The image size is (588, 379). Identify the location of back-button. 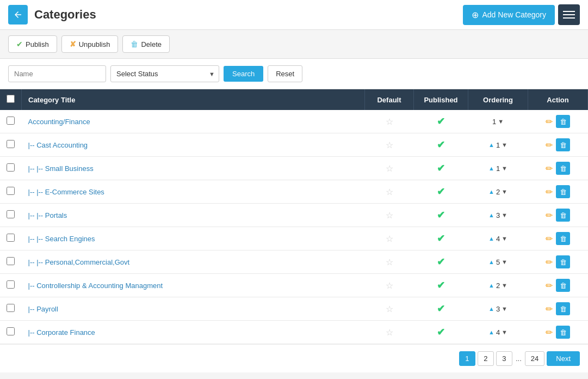
(18, 15).